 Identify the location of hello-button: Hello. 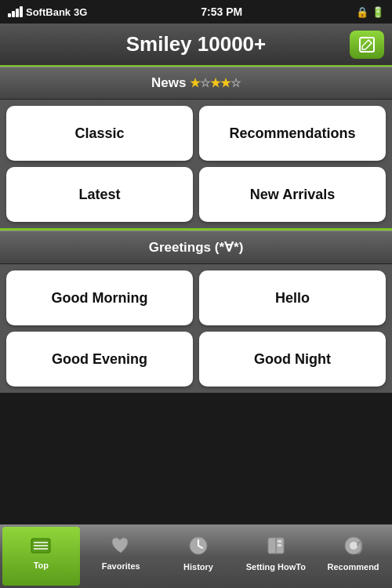
(292, 298).